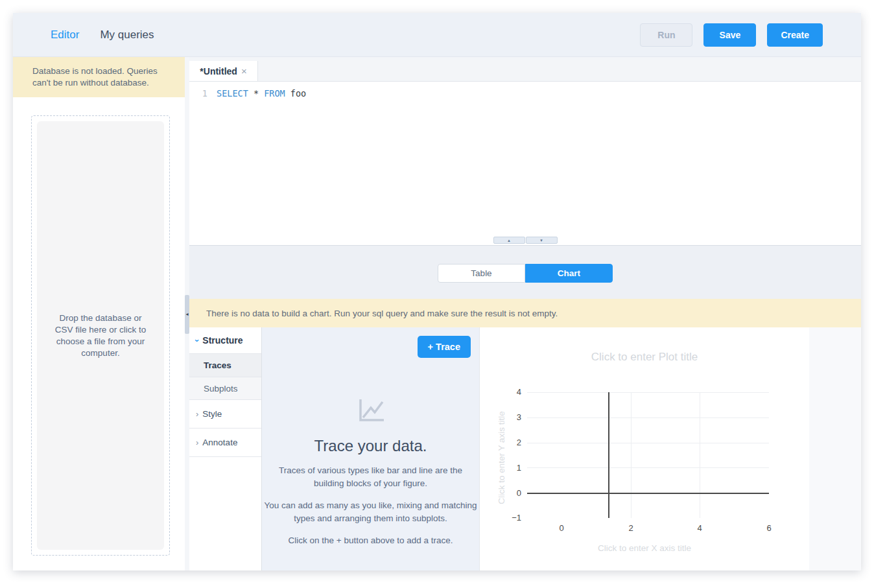 The height and width of the screenshot is (588, 874). What do you see at coordinates (542, 240) in the screenshot?
I see `resize-down-button: ▼` at bounding box center [542, 240].